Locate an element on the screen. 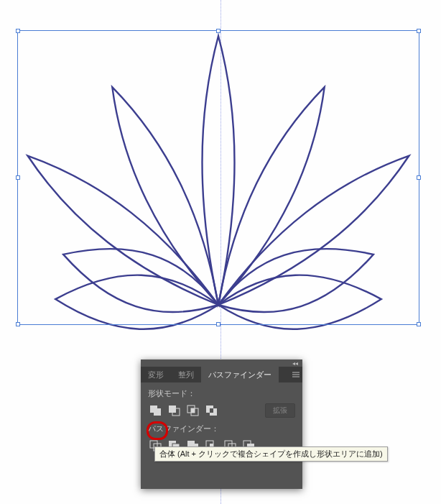 The image size is (441, 504). tab-pathfinder: パスファインダー is located at coordinates (240, 375).